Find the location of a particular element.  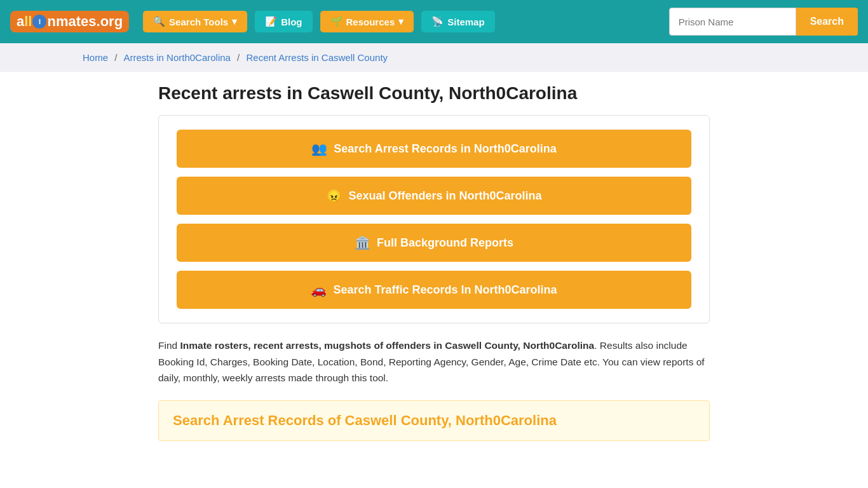

background-reports-button: 🏛️ Full Background Reports is located at coordinates (434, 243).